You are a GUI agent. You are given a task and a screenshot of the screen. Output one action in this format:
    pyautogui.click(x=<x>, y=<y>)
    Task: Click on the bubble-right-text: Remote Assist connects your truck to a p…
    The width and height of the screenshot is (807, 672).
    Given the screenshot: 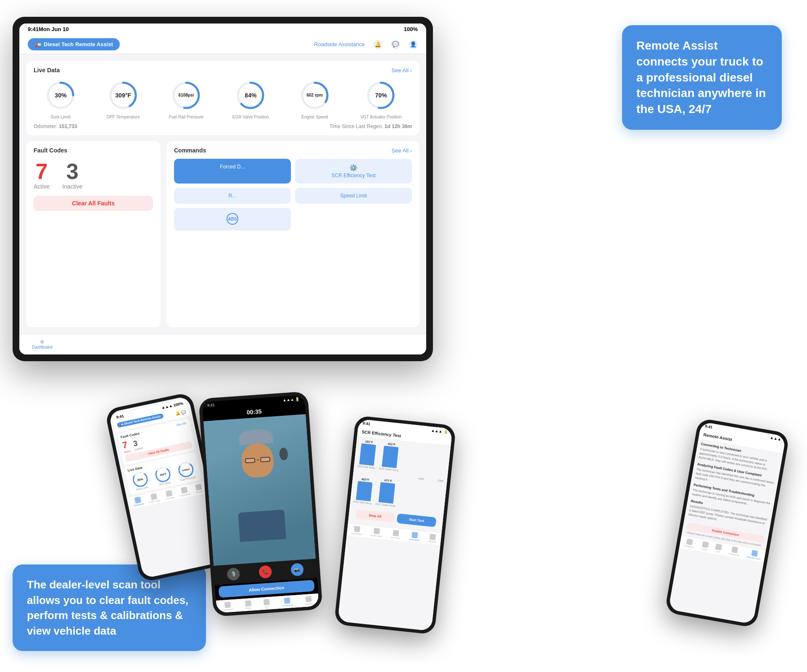 What is the action you would take?
    pyautogui.click(x=701, y=77)
    